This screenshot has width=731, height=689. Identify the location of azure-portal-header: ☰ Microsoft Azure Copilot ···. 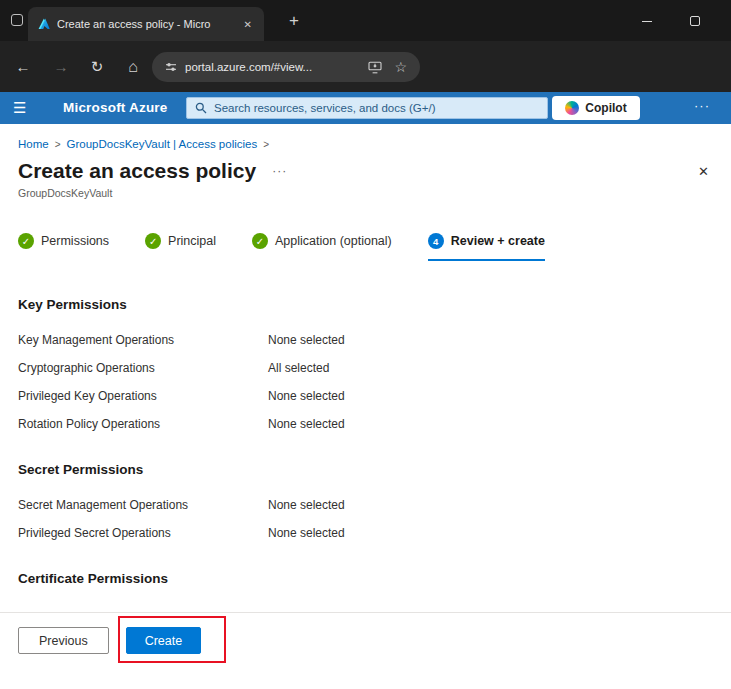
(366, 108).